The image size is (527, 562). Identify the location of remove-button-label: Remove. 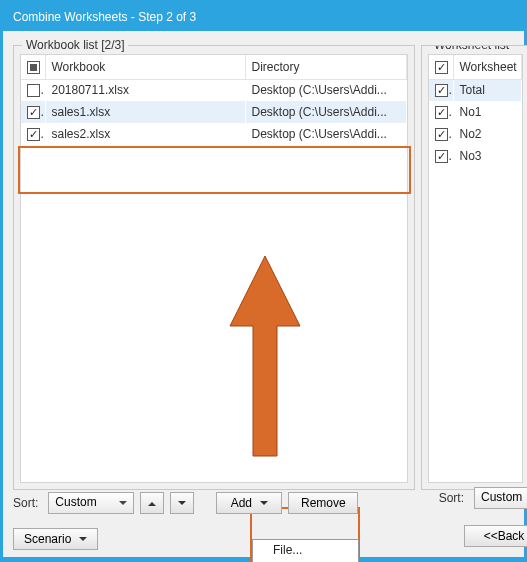
(324, 503).